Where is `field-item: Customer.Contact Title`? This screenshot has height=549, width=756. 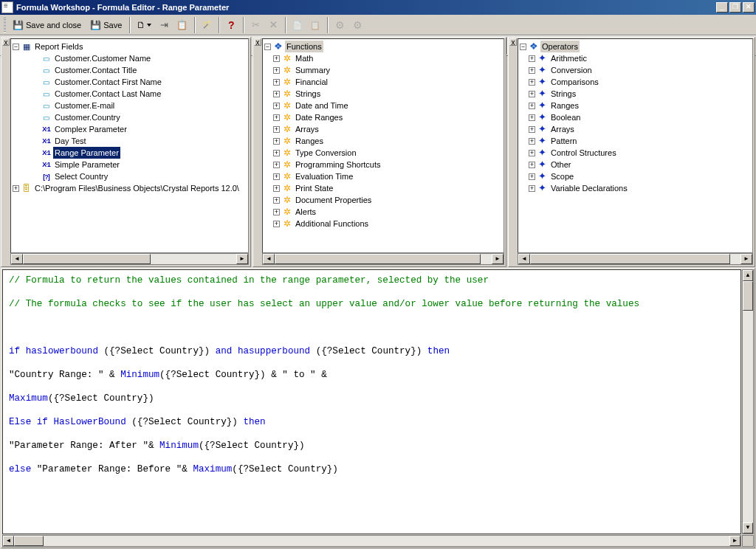
field-item: Customer.Contact Title is located at coordinates (130, 70).